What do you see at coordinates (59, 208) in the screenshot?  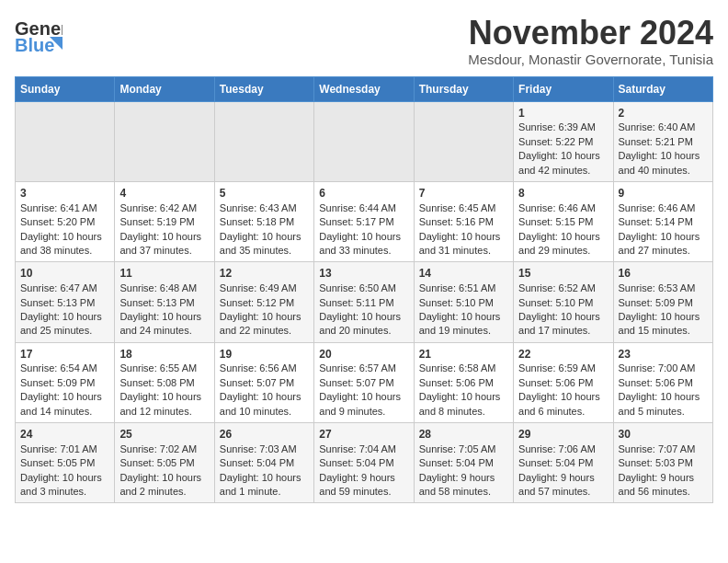 I see `sunrise-text: Sunrise: 6:41 AM` at bounding box center [59, 208].